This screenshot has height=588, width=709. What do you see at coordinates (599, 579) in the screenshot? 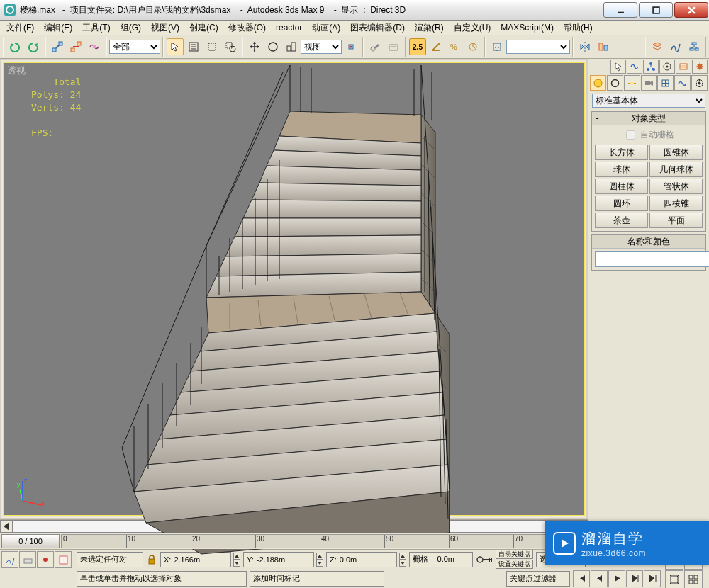
I see `prev-frame-button` at bounding box center [599, 579].